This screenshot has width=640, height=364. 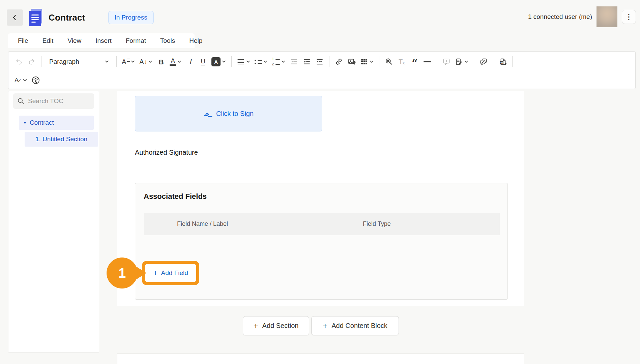 What do you see at coordinates (339, 62) in the screenshot?
I see `link-button` at bounding box center [339, 62].